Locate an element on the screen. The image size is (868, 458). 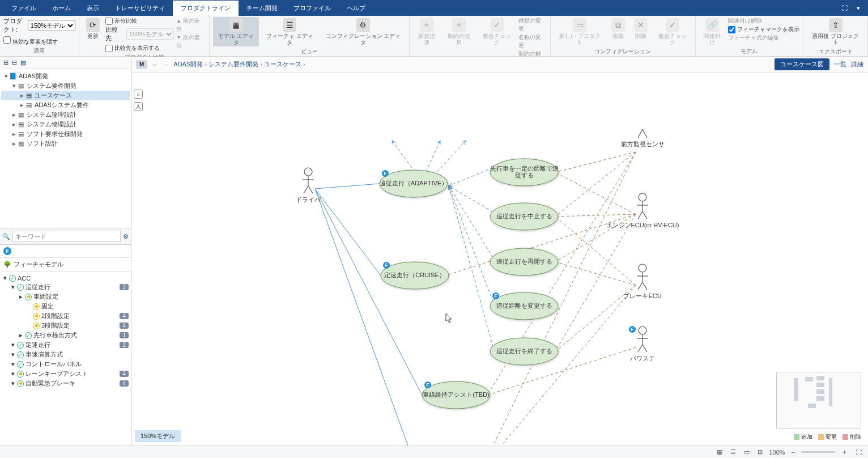
feature-node: ▾✓ACC is located at coordinates (66, 278).